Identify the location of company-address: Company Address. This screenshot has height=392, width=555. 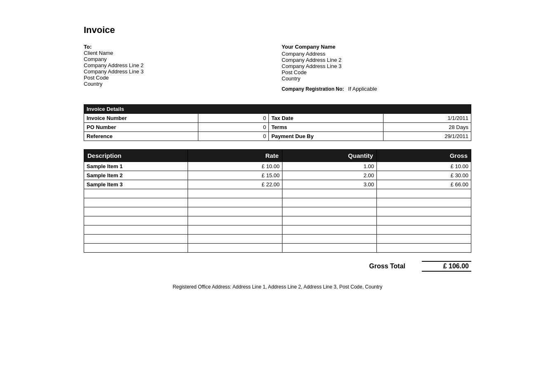
(376, 54).